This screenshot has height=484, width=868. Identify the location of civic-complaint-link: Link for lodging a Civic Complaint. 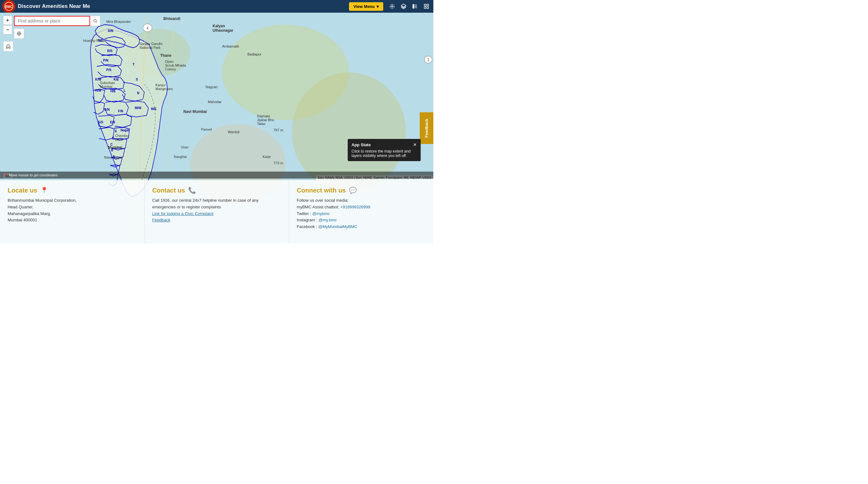
(183, 214).